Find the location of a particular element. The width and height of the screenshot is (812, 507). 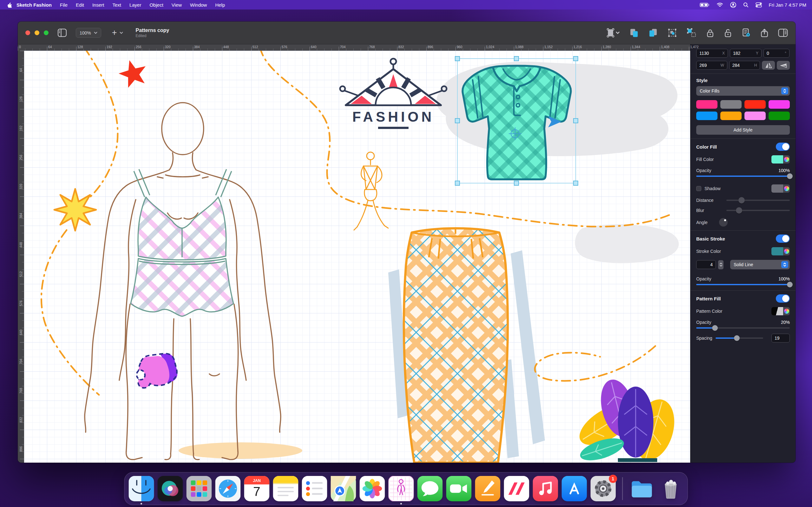

stroke-opacity-value: 100% is located at coordinates (784, 279).